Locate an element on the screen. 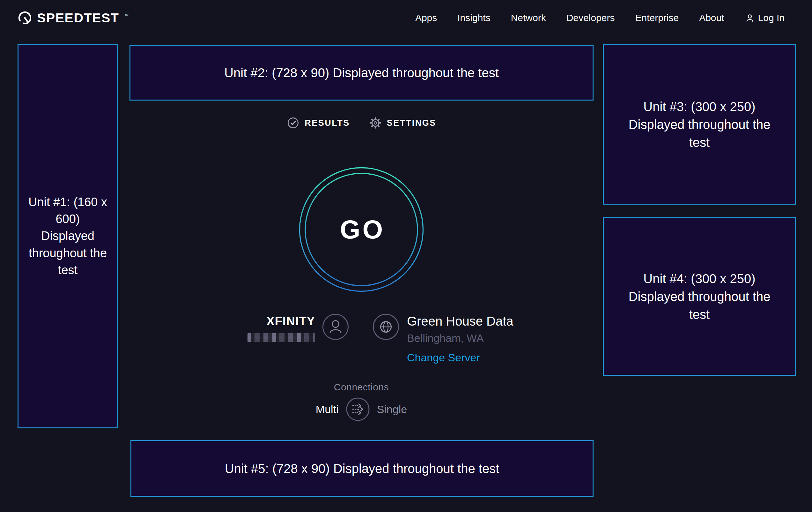  change-server-link: Change Server is located at coordinates (443, 358).